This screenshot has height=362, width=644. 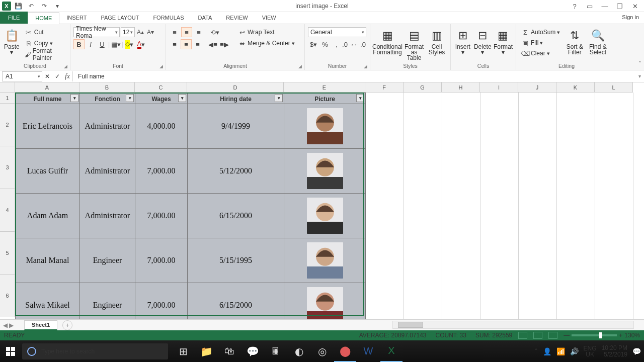 I want to click on table-cell: 9/4/1999, so click(x=236, y=127).